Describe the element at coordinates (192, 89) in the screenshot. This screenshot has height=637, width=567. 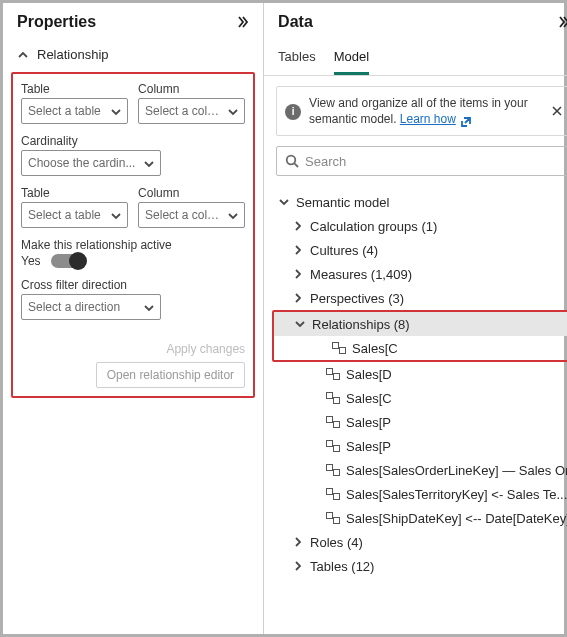
I see `column1-label: Column` at that location.